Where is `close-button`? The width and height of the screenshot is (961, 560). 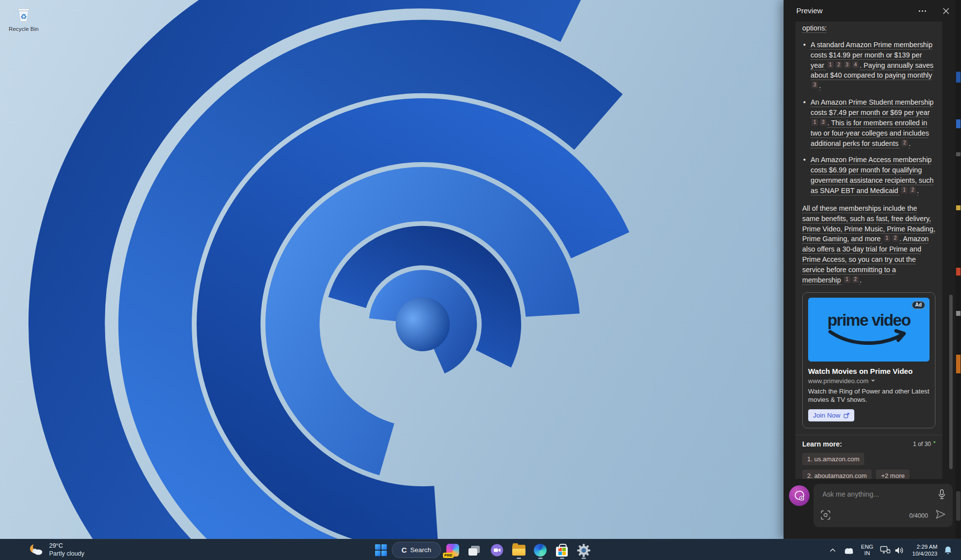
close-button is located at coordinates (946, 11).